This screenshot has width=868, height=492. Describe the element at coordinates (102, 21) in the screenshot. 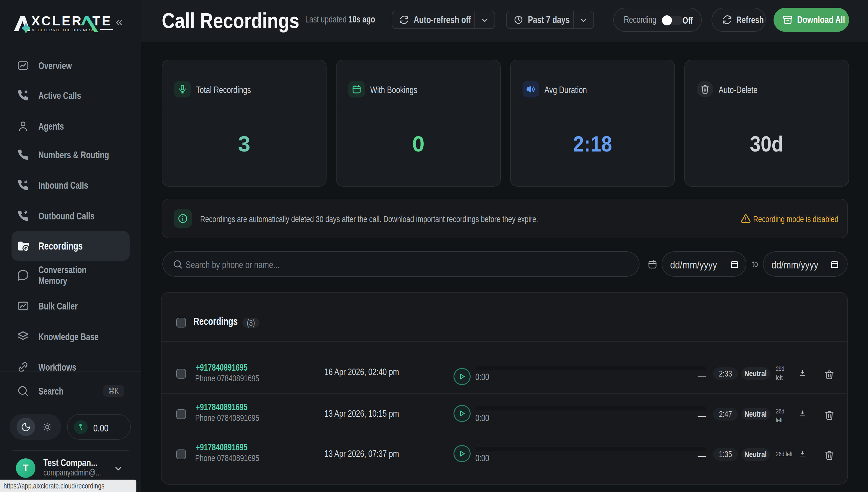

I see `svg-text: TE` at that location.